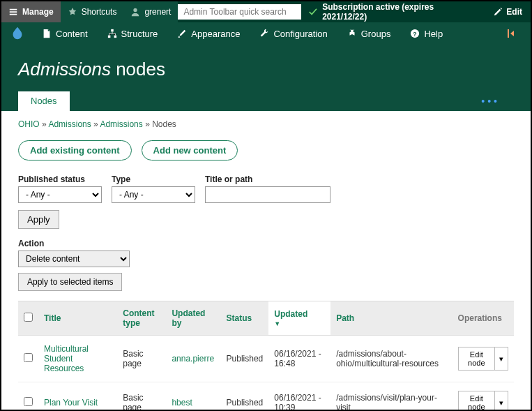 Image resolution: width=532 pixels, height=411 pixels. What do you see at coordinates (266, 318) in the screenshot?
I see `table-header-row: Title Content type Updated by Status Upd…` at bounding box center [266, 318].